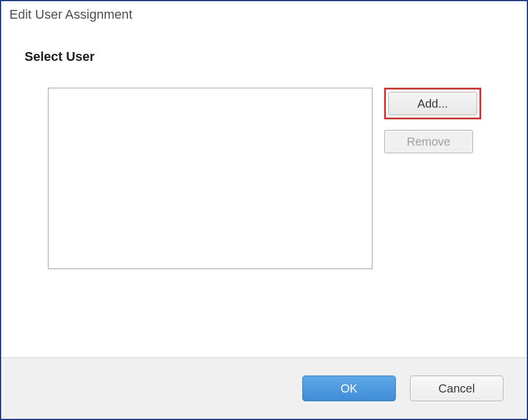 The height and width of the screenshot is (420, 528). Describe the element at coordinates (429, 142) in the screenshot. I see `remove-button: Remove` at that location.